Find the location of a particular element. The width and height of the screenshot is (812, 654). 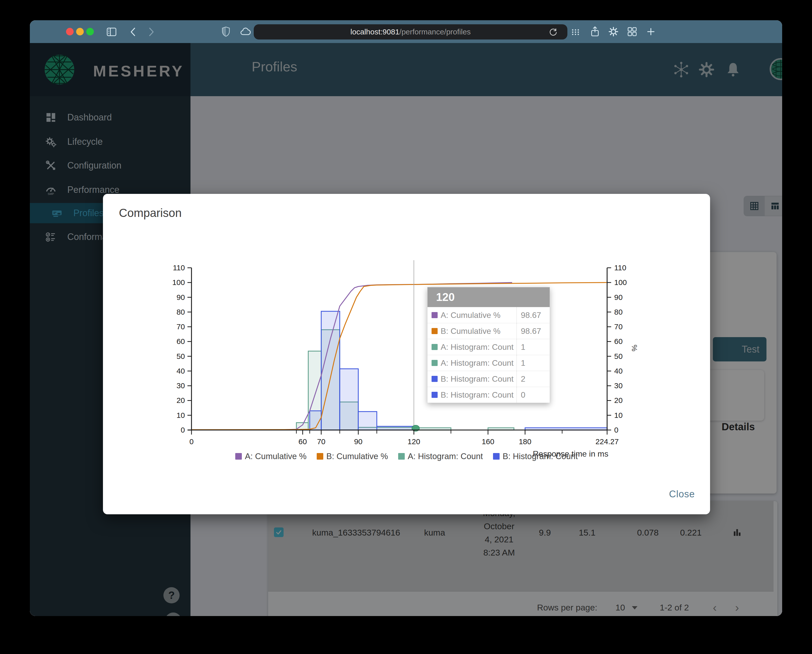

right-axis-tick-label: 60 is located at coordinates (618, 341).